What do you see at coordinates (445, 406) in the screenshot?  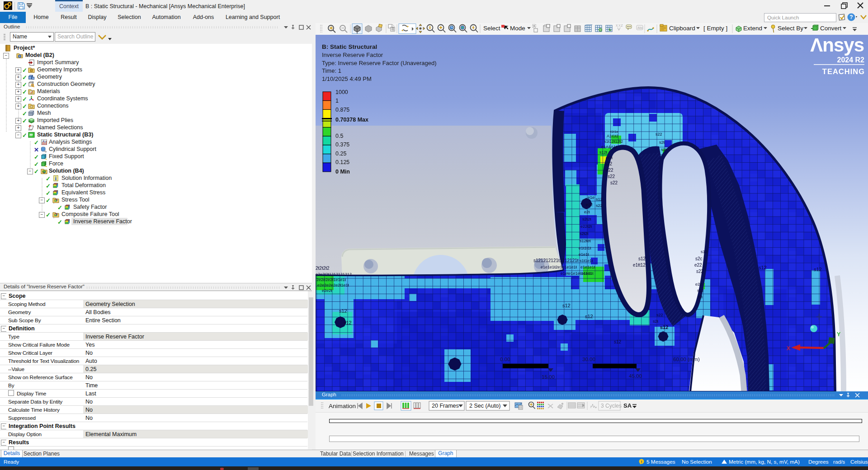 I see `svg-text: 20 Frames` at bounding box center [445, 406].